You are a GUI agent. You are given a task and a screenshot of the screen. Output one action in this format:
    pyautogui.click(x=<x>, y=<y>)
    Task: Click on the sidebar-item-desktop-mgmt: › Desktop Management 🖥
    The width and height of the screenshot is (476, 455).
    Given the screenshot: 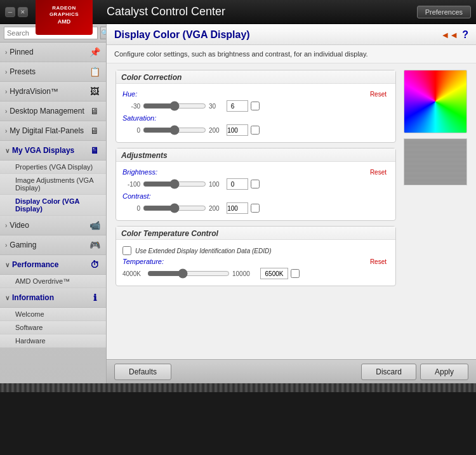 What is the action you would take?
    pyautogui.click(x=53, y=112)
    